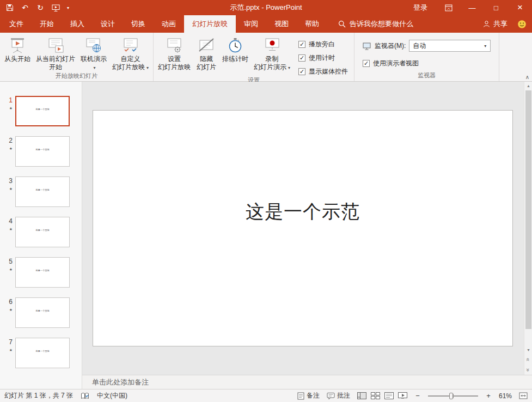 The height and width of the screenshot is (402, 532). What do you see at coordinates (174, 52) in the screenshot?
I see `setup-slideshow-button: 设置 幻灯片放映` at bounding box center [174, 52].